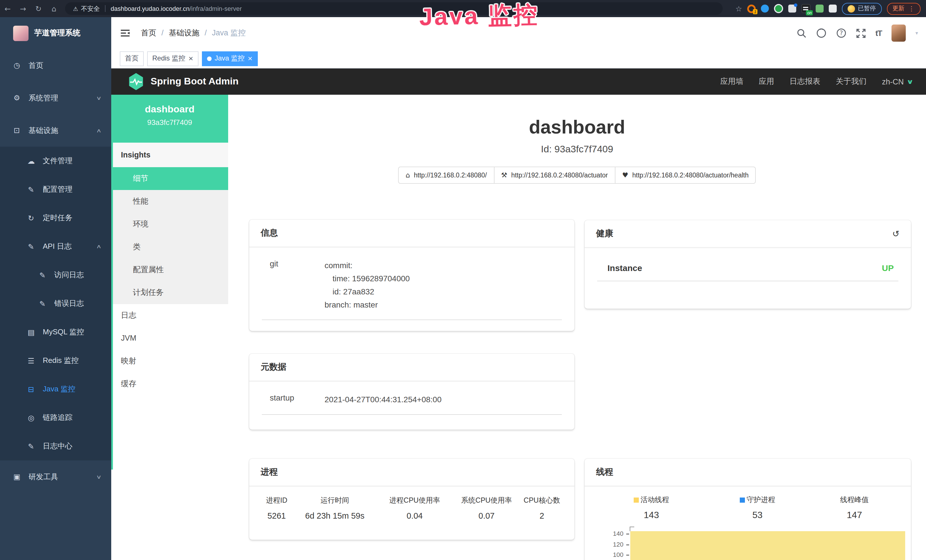 The image size is (926, 560). I want to click on sidebar-item-label: 访问日志, so click(69, 275).